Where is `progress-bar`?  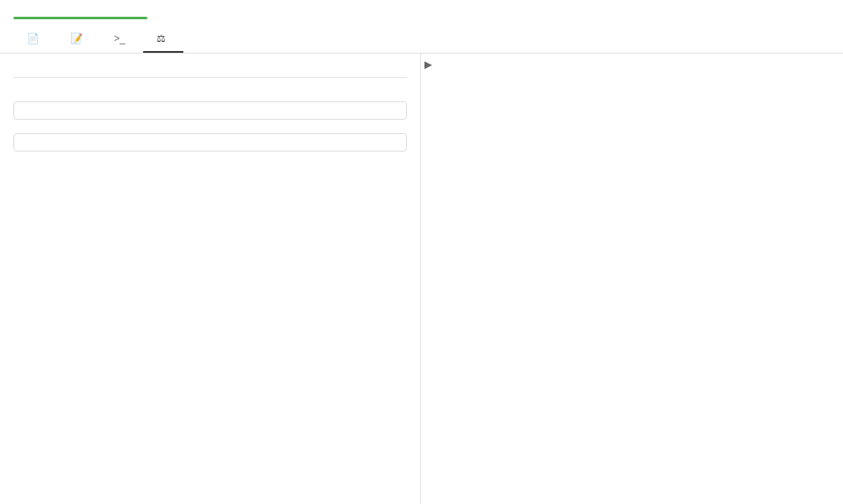 progress-bar is located at coordinates (80, 18).